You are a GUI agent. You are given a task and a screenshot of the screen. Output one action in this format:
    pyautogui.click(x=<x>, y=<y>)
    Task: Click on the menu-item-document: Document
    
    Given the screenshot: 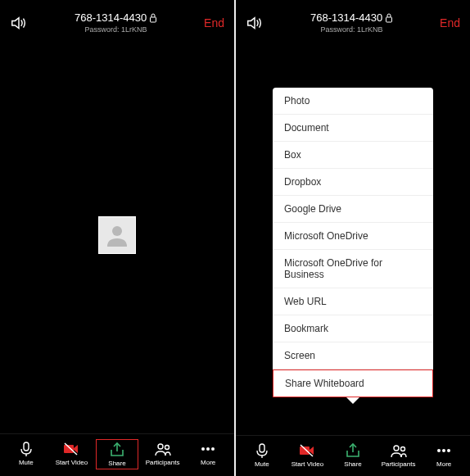 What is the action you would take?
    pyautogui.click(x=353, y=128)
    